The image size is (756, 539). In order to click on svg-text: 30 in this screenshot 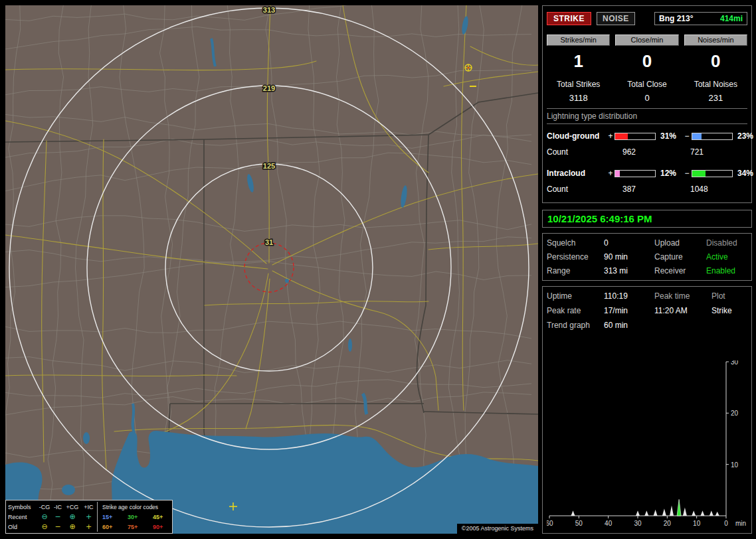, I will do `click(638, 523)`.